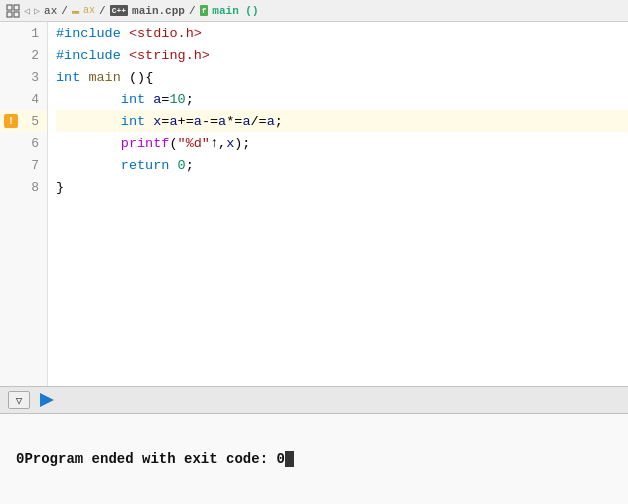 The image size is (628, 504). I want to click on token-printf-kw: printf, so click(146, 144).